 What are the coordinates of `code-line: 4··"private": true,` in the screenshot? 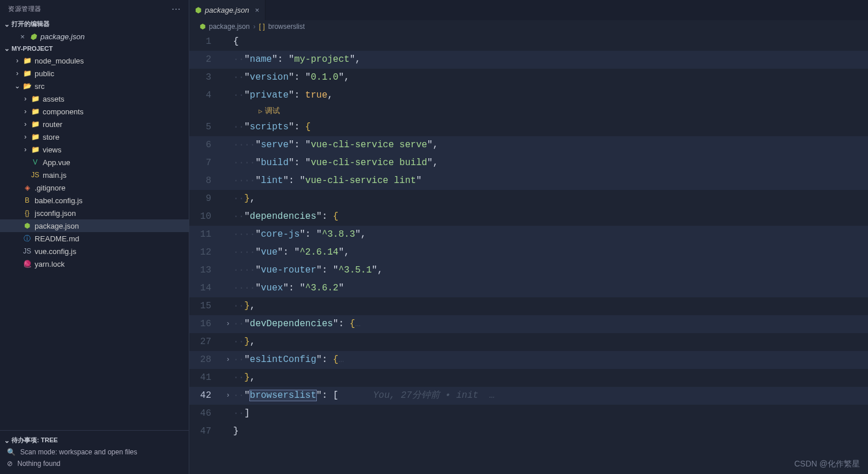 It's located at (529, 96).